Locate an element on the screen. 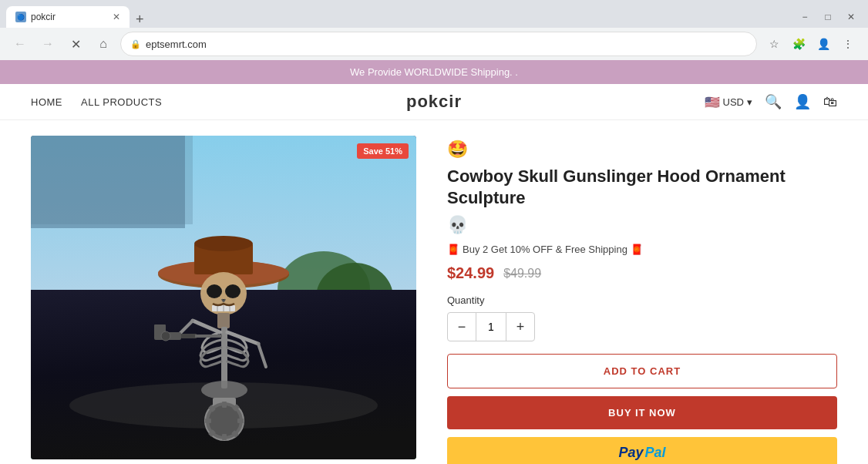  quantity-decrease-button: − is located at coordinates (462, 327).